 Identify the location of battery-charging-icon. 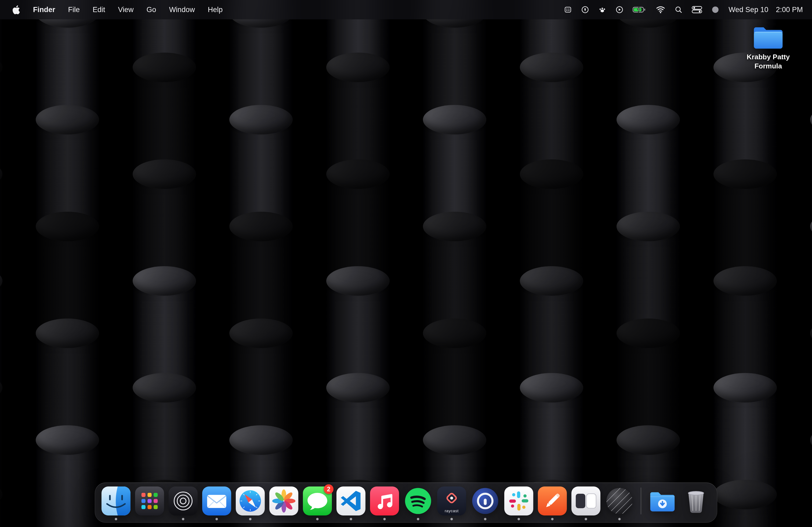
(639, 10).